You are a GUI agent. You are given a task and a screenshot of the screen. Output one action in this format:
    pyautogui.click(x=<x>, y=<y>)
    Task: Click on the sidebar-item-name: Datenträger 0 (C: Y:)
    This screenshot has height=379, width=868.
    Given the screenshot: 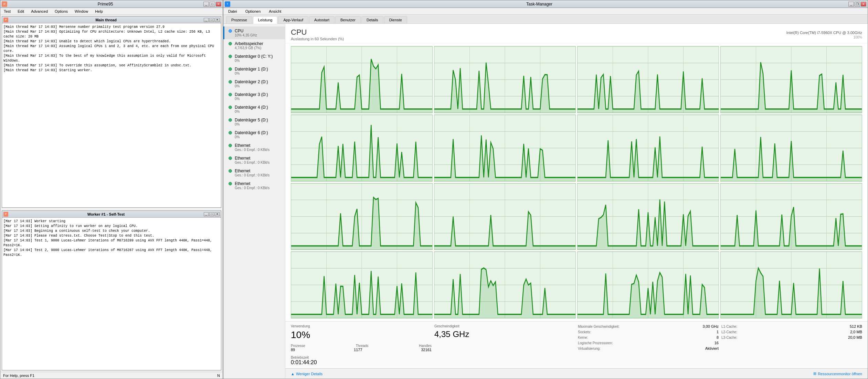 What is the action you would take?
    pyautogui.click(x=254, y=56)
    